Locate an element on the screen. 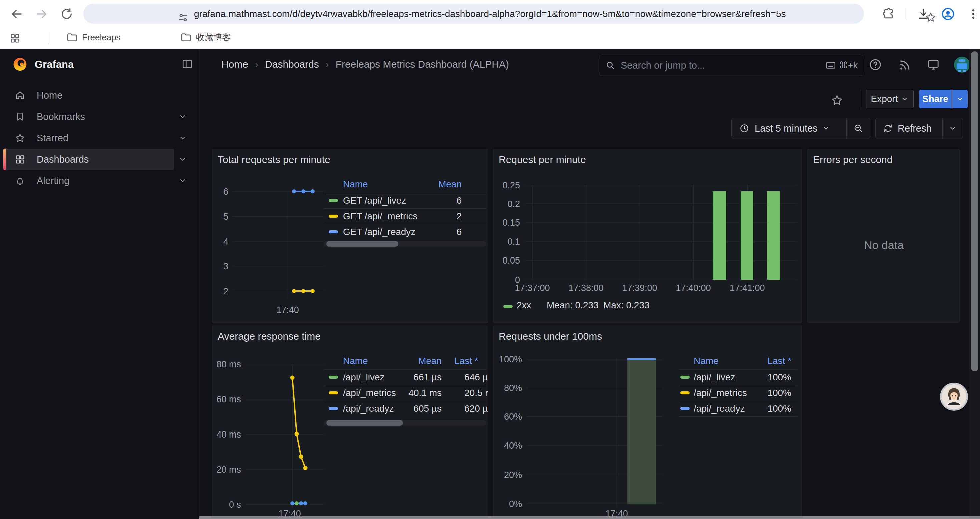 Image resolution: width=980 pixels, height=519 pixels. sidebar-item-home: Home is located at coordinates (100, 95).